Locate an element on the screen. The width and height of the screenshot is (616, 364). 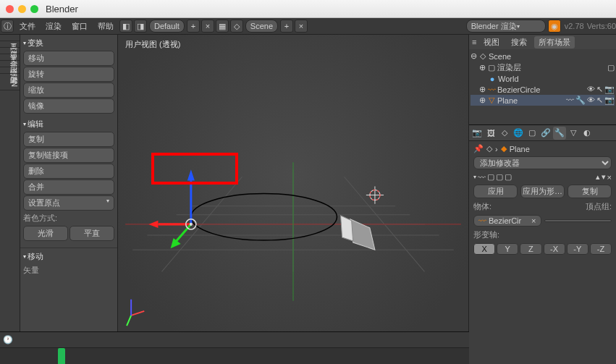
axis-x: X is located at coordinates (484, 249).